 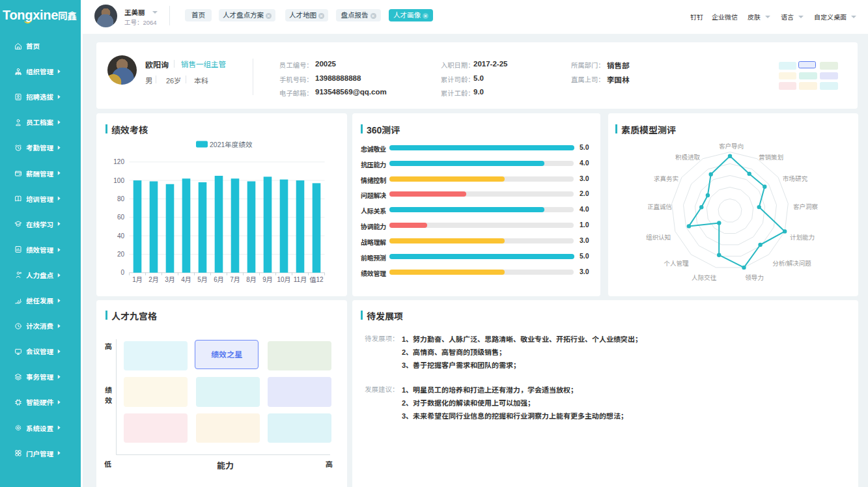 I want to click on svg-text: 计划能力, so click(x=802, y=237).